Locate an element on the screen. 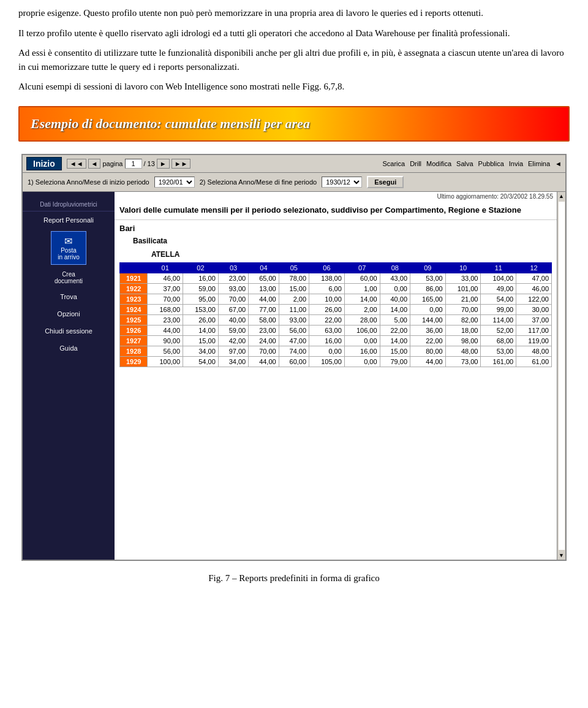 This screenshot has height=708, width=588. data-cell: 33,00 is located at coordinates (463, 278).